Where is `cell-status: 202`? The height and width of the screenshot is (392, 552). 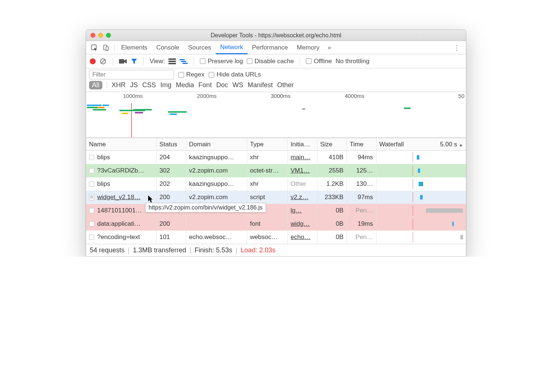 cell-status: 202 is located at coordinates (171, 184).